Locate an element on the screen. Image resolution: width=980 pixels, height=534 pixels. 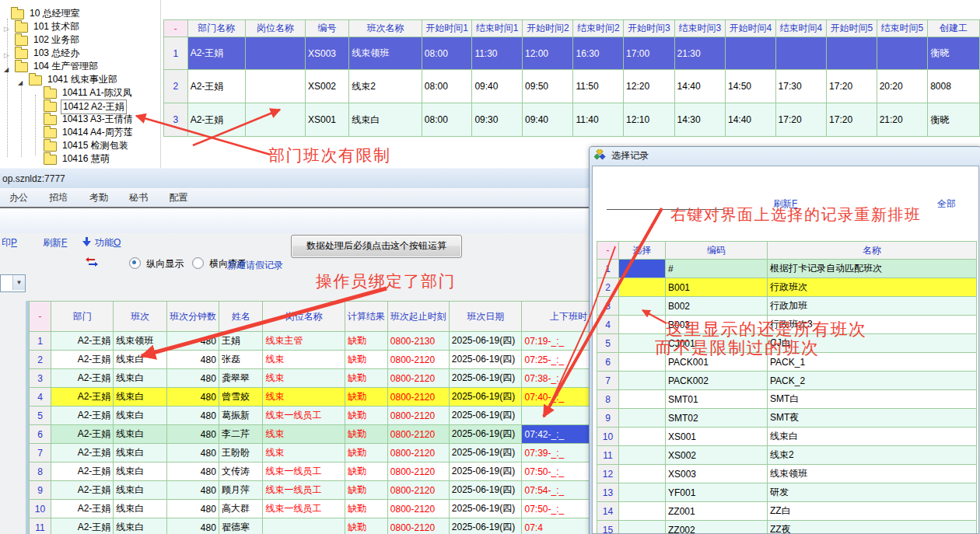
swap-orientation-icon is located at coordinates (92, 263).